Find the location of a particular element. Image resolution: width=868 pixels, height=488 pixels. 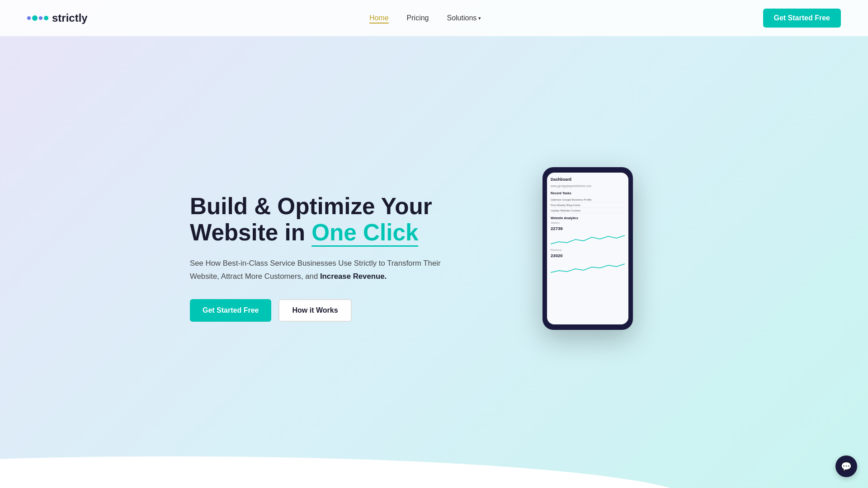

chart-svg2 is located at coordinates (588, 267).